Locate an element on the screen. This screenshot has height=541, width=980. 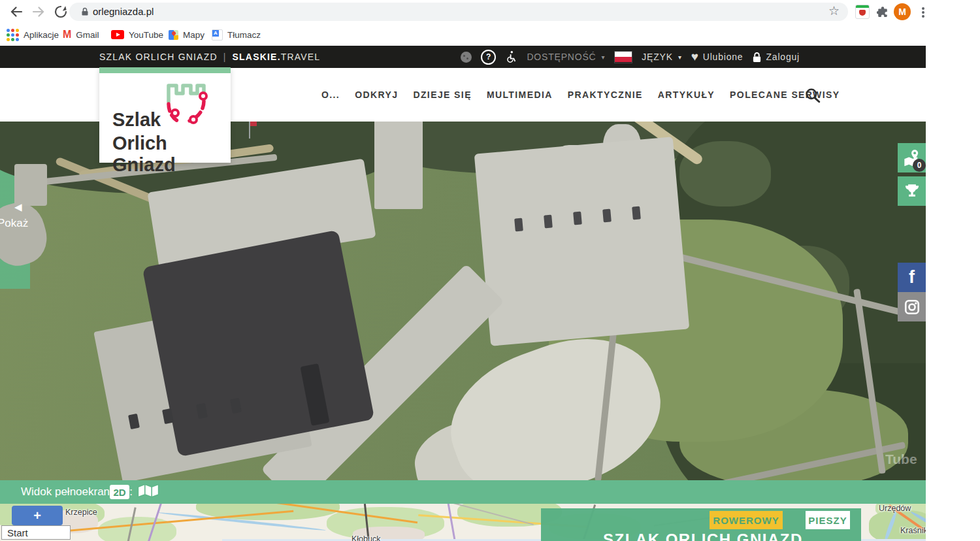
poi-count-badge: 0 is located at coordinates (919, 165).